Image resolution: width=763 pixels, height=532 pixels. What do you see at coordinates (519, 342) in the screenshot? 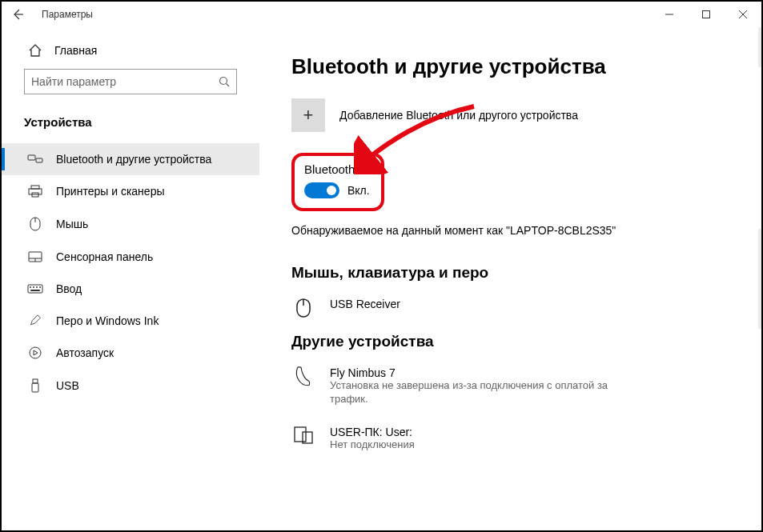
I see `section-other-devices: Другие устройства` at bounding box center [519, 342].